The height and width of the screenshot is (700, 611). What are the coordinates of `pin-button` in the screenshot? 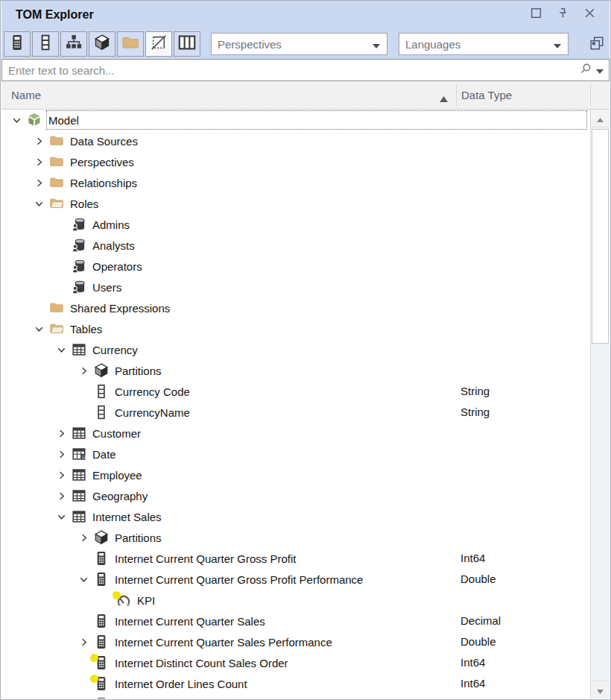 It's located at (563, 15).